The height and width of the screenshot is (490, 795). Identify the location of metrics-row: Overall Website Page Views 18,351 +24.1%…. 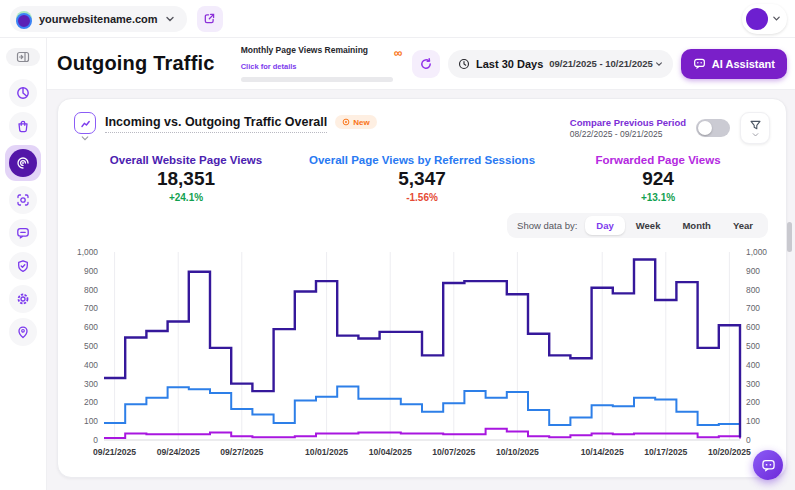
(422, 180).